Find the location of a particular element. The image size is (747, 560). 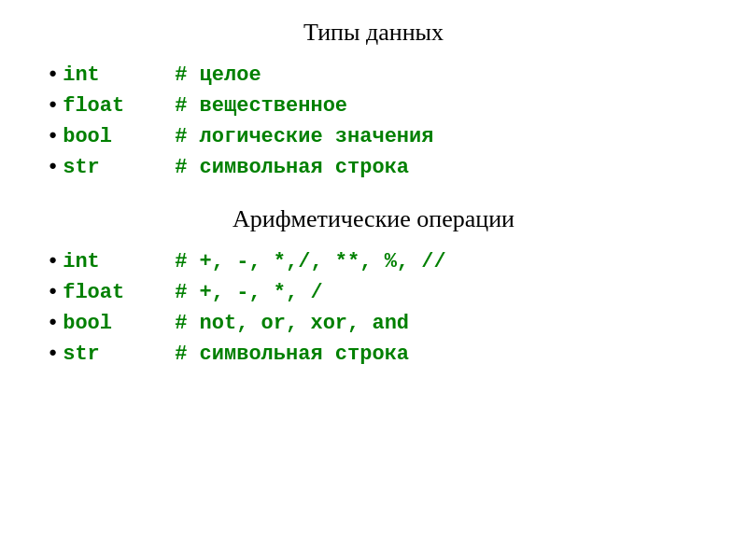

keyword-int-2: int is located at coordinates (109, 261).